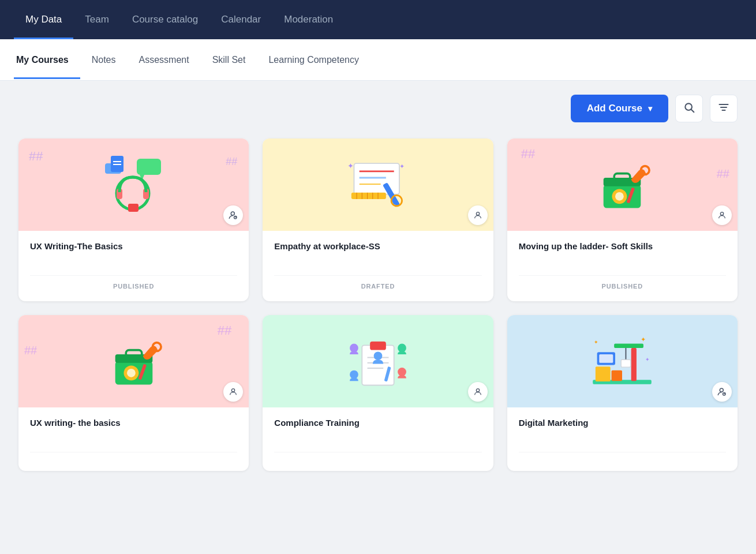 The height and width of the screenshot is (554, 756). What do you see at coordinates (378, 20) in the screenshot?
I see `top-navigation: My Data Team Course catalog Calendar Mod…` at bounding box center [378, 20].